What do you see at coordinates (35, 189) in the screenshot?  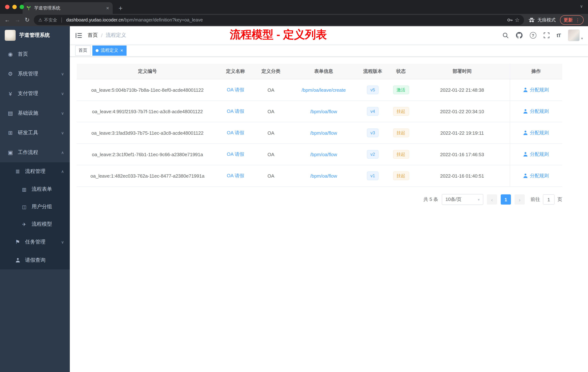 I see `sidebar-item-process-form: ▥ 流程表单` at bounding box center [35, 189].